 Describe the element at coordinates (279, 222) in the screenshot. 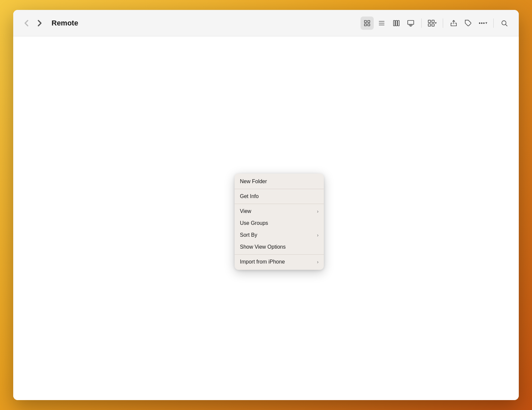

I see `context-menu: New Folder Get Info View › Use Groups So…` at that location.